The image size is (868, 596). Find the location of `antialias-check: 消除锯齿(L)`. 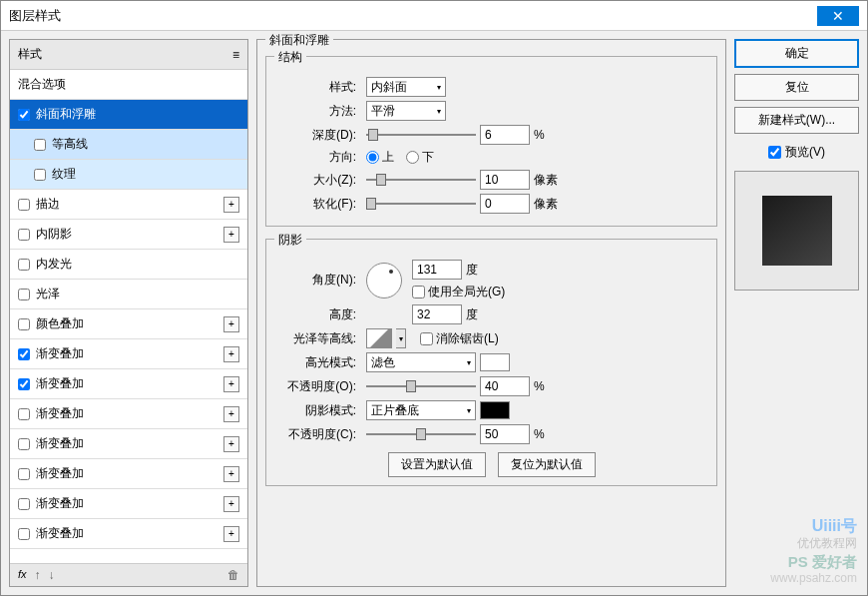

antialias-check: 消除锯齿(L) is located at coordinates (459, 339).